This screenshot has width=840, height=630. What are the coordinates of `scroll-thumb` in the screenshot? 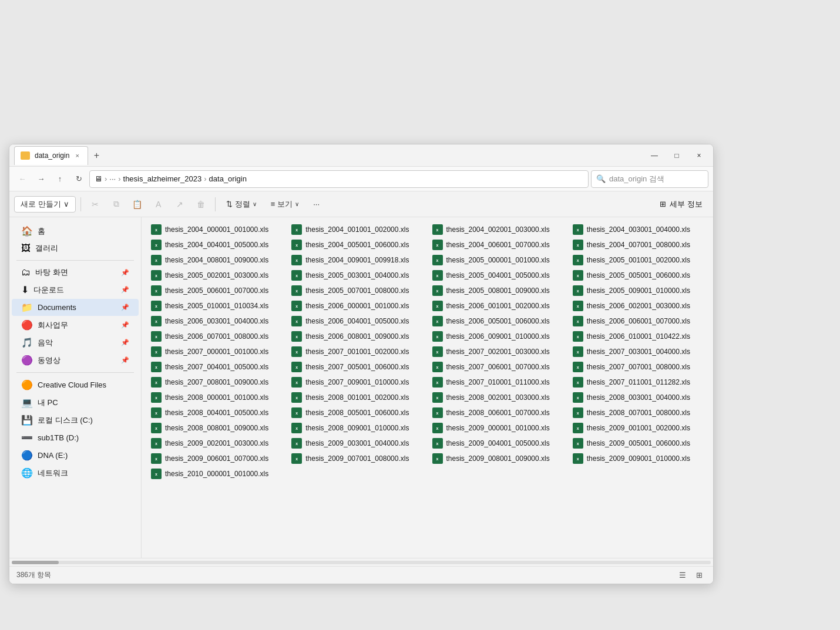 It's located at (35, 562).